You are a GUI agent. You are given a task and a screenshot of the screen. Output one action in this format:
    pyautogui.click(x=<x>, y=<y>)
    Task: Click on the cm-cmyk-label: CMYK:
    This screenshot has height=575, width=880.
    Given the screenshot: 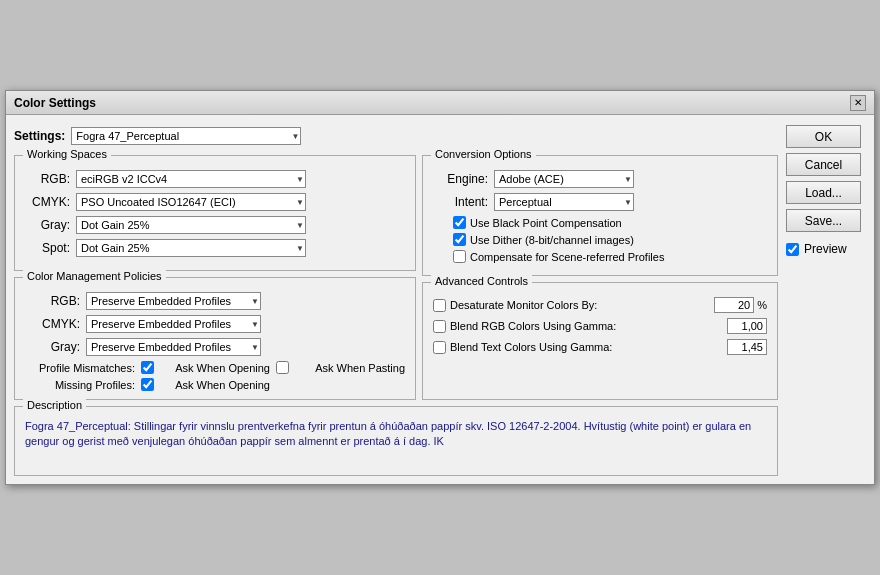 What is the action you would take?
    pyautogui.click(x=52, y=324)
    